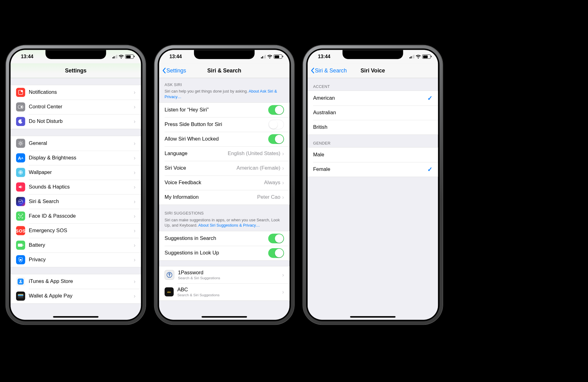 Image resolution: width=588 pixels, height=382 pixels. I want to click on battery-settings-icon, so click(20, 245).